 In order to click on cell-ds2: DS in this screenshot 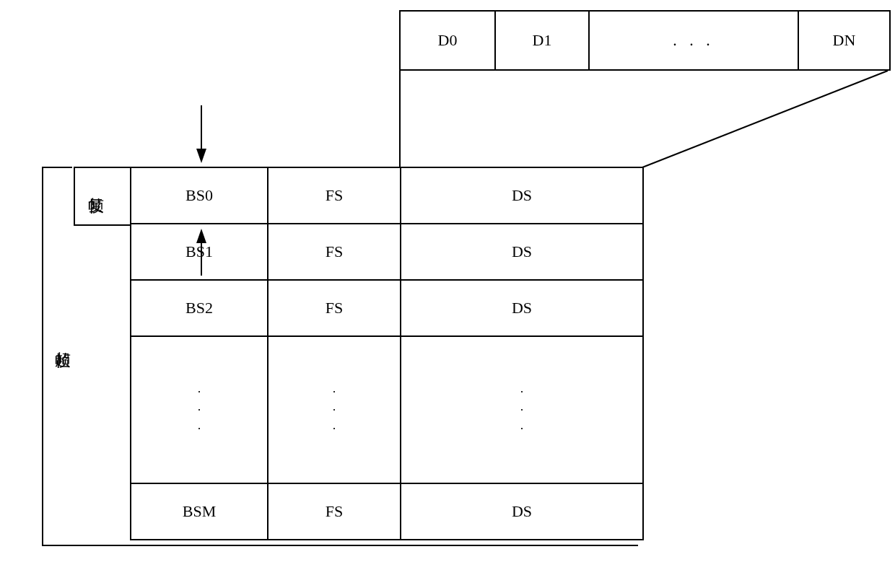, I will do `click(522, 308)`.